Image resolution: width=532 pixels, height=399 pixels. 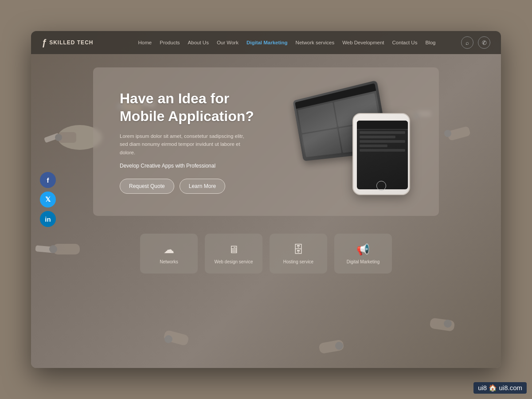 What do you see at coordinates (298, 262) in the screenshot?
I see `hosting-label: Hosting service` at bounding box center [298, 262].